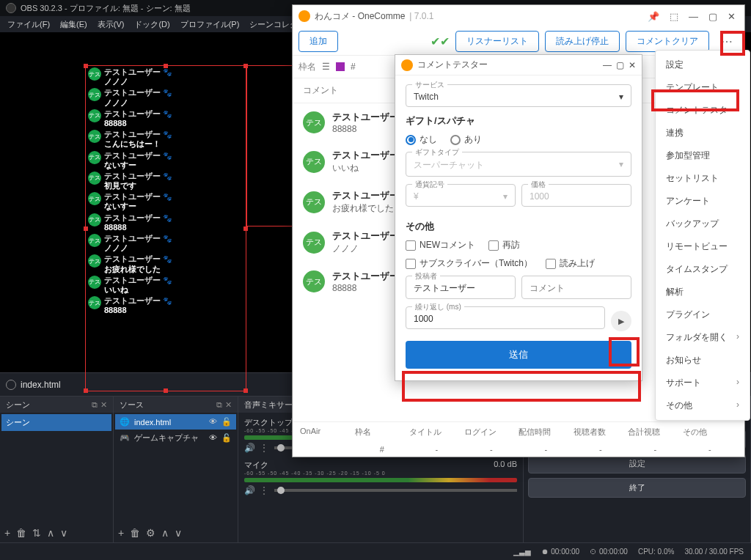 This screenshot has width=751, height=560. I want to click on onecomme-more-menu: 設定テンプレートコメントテスター連携参加型管理セットリストアンケートバックアップ…, so click(703, 235).